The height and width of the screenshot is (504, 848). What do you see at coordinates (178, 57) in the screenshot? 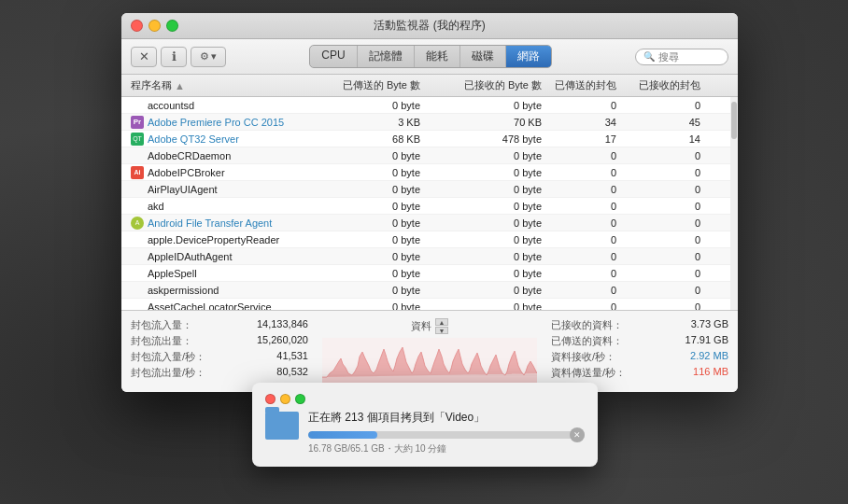
I see `toolbar-left: ✕ ℹ ⚙ ▾` at bounding box center [178, 57].